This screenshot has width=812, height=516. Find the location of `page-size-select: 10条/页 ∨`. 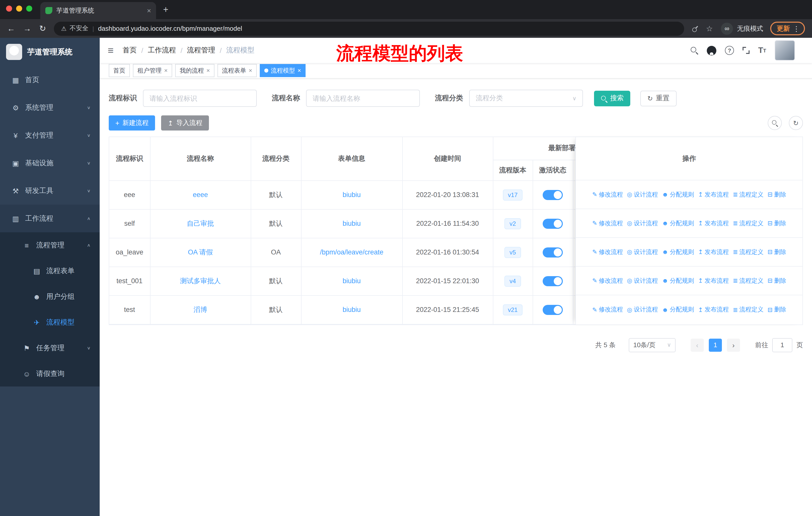

page-size-select: 10条/页 ∨ is located at coordinates (652, 345).